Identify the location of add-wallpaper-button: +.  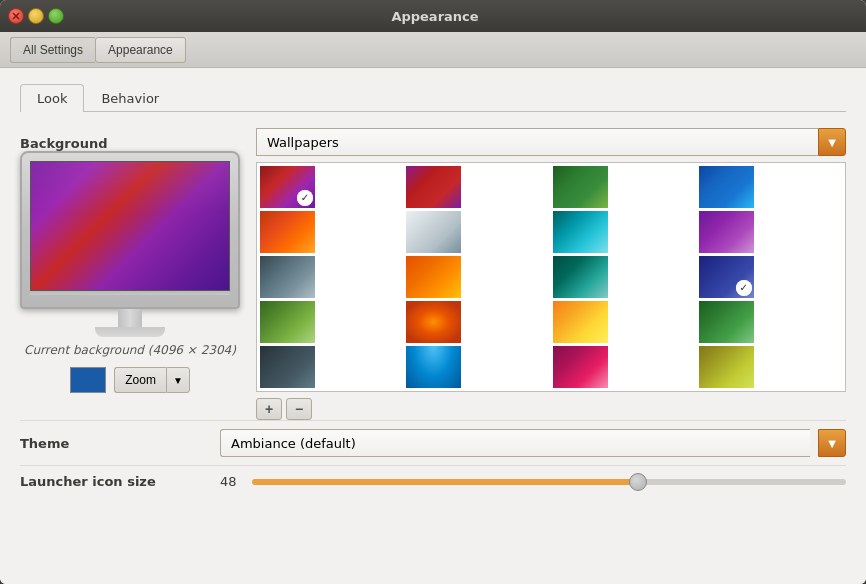
(269, 409).